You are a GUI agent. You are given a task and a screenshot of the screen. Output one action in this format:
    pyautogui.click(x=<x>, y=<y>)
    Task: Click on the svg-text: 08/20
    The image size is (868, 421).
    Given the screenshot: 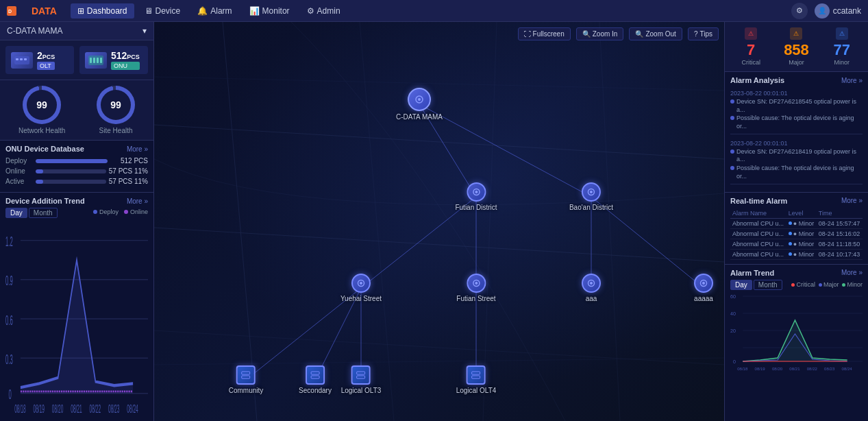 What is the action you would take?
    pyautogui.click(x=778, y=369)
    